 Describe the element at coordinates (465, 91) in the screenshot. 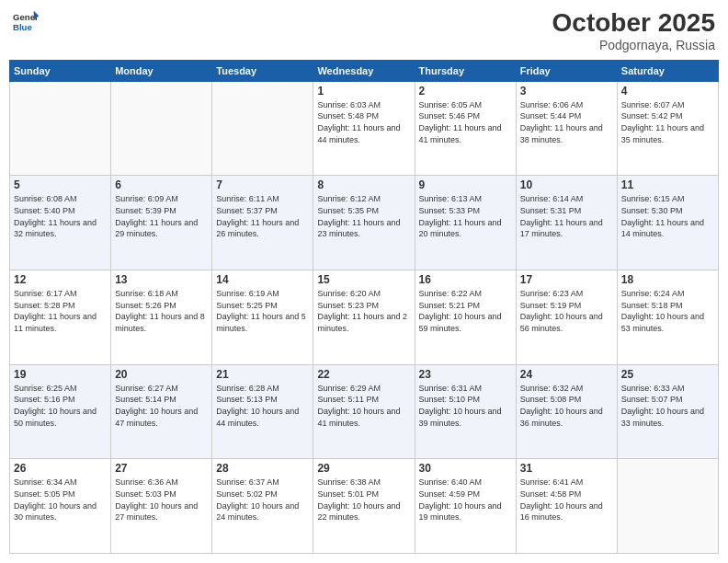

I see `day-number: 2` at that location.